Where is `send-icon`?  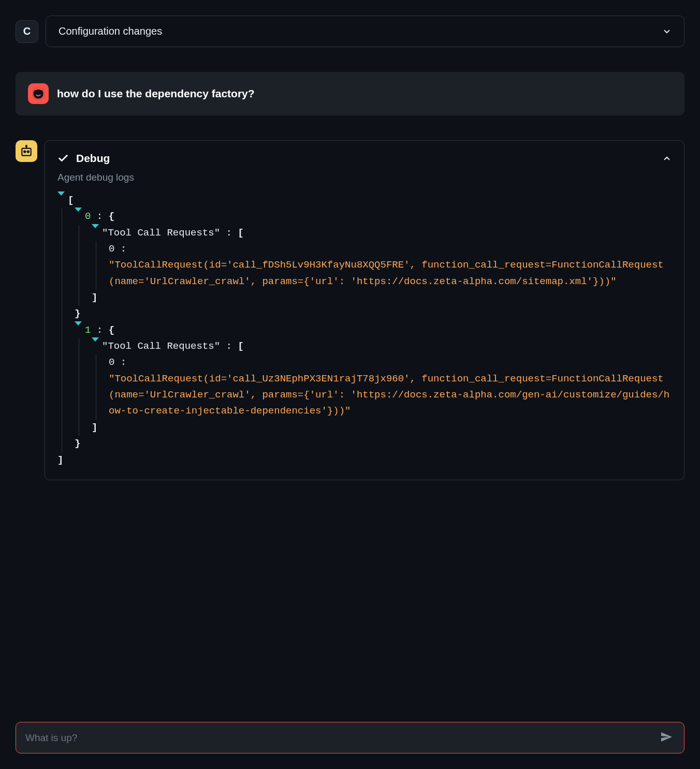
send-icon is located at coordinates (666, 741).